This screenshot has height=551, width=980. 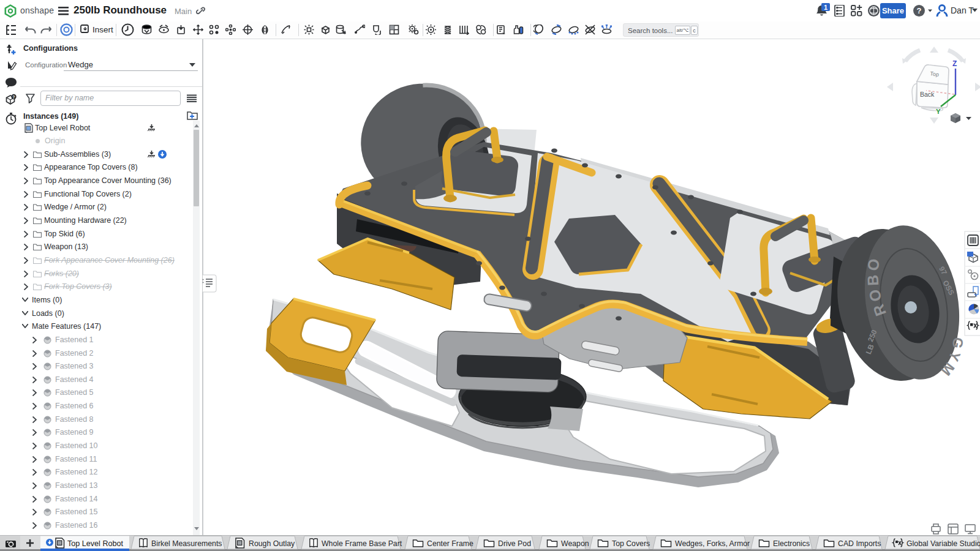 I want to click on svg-text: Top Covers, so click(x=631, y=544).